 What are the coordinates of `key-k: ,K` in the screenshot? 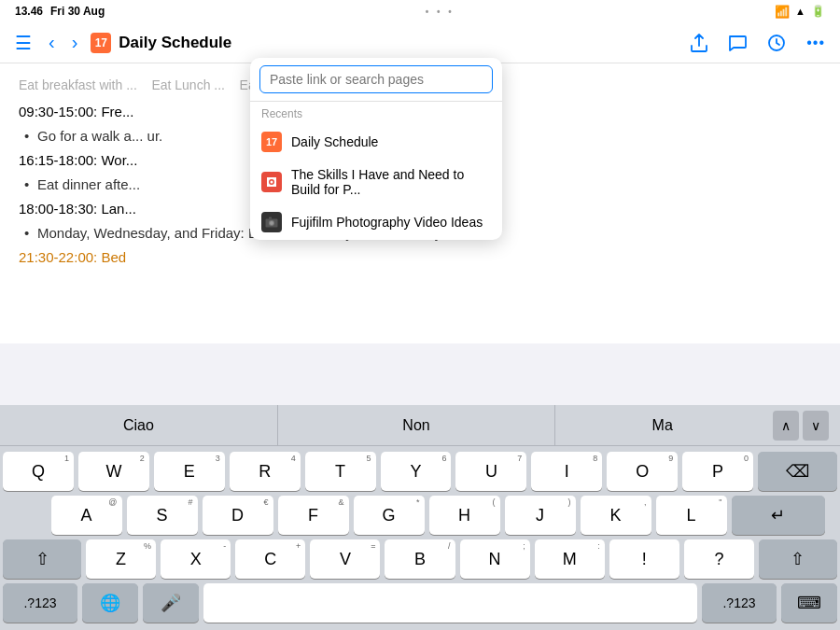 It's located at (616, 515).